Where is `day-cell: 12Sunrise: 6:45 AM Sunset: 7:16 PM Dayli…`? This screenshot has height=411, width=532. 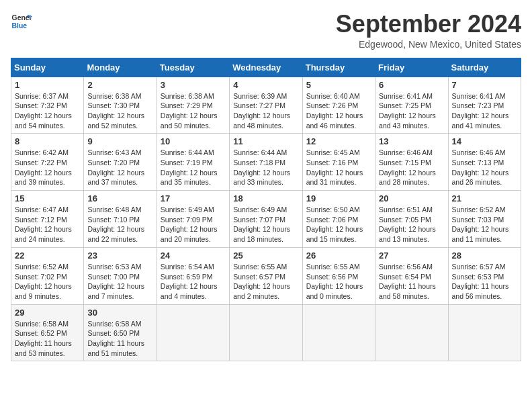 day-cell: 12Sunrise: 6:45 AM Sunset: 7:16 PM Dayli… is located at coordinates (339, 163).